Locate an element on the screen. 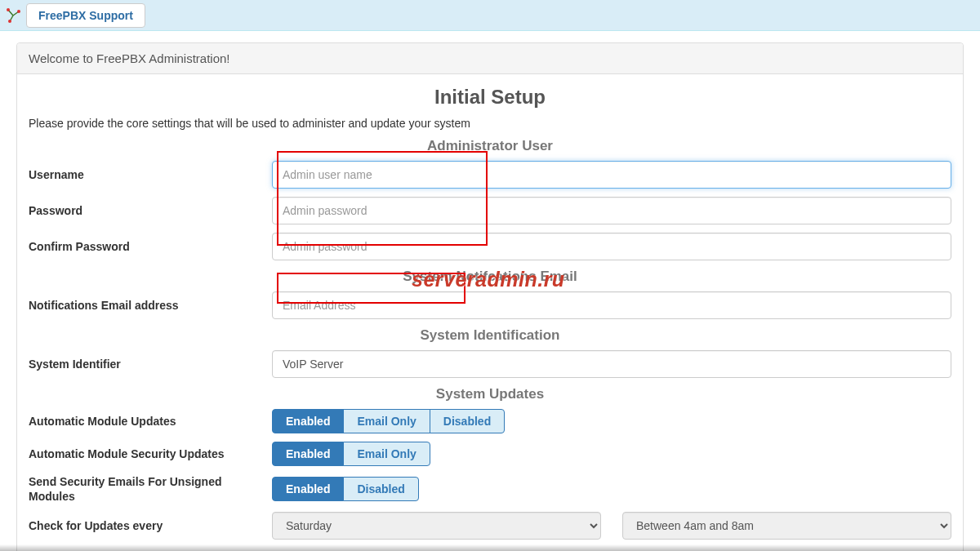 Image resolution: width=980 pixels, height=551 pixels. section-system-updates: System Updates is located at coordinates (490, 394).